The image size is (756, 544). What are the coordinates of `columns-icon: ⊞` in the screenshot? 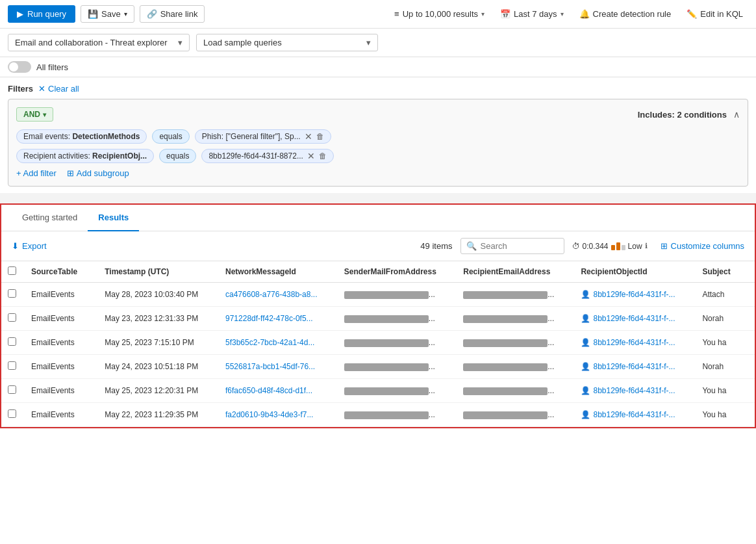 It's located at (664, 246).